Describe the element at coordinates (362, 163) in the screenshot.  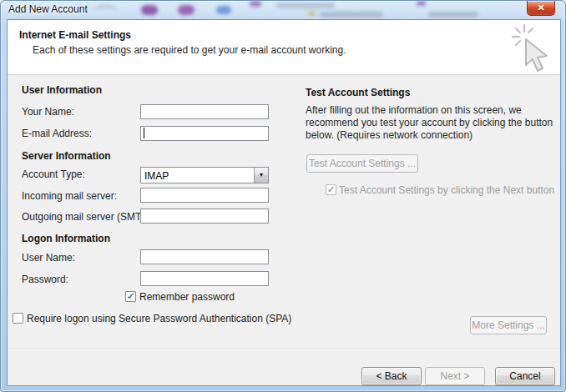
I see `test-account-settings-button: Test Account Settings ...` at that location.